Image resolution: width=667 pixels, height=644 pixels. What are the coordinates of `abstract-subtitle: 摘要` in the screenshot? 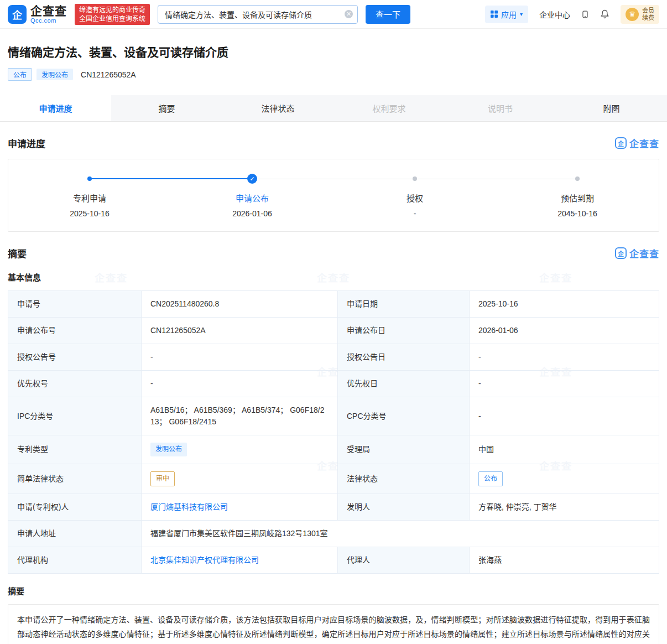 It's located at (334, 591).